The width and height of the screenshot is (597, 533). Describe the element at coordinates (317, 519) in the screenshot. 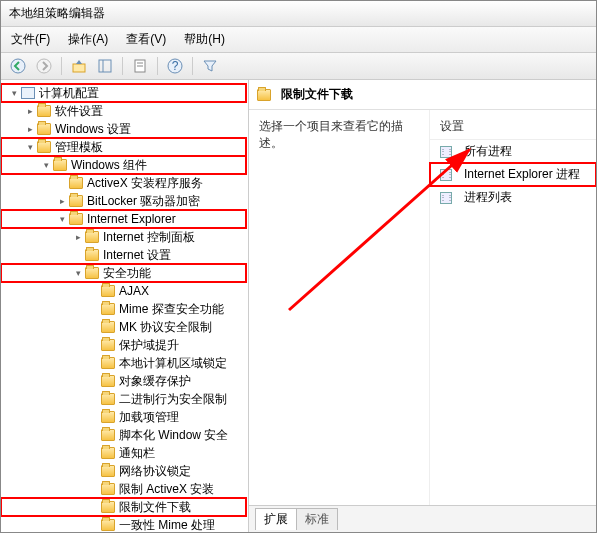

I see `tab-standard: 标准` at that location.